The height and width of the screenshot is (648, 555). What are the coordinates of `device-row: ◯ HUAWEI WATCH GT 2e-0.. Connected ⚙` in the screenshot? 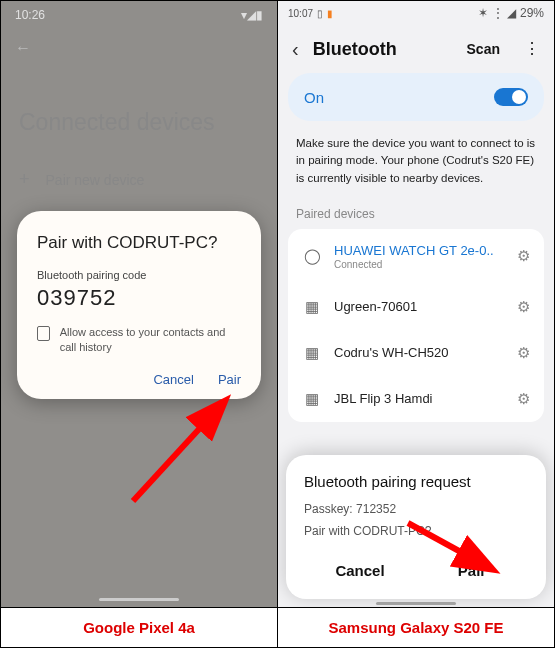 It's located at (416, 256).